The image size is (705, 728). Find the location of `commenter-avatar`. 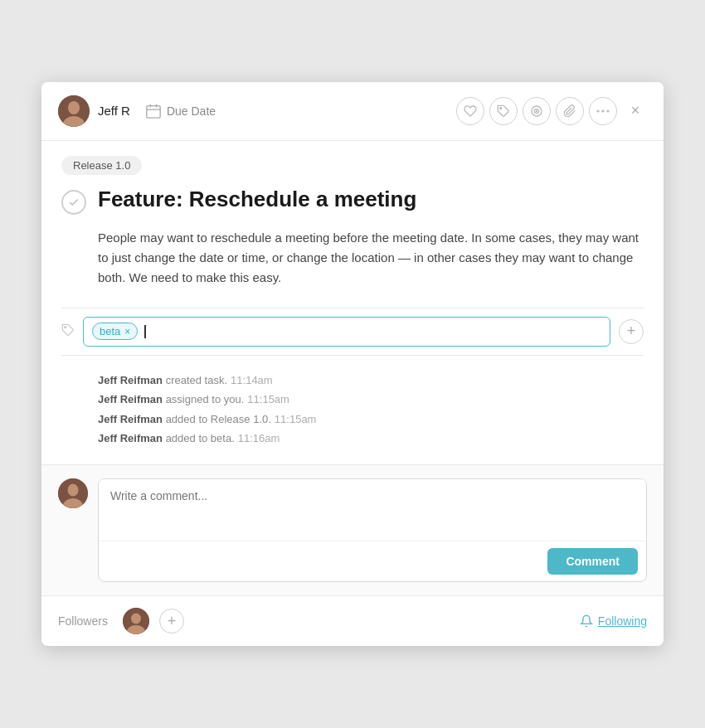

commenter-avatar is located at coordinates (73, 493).